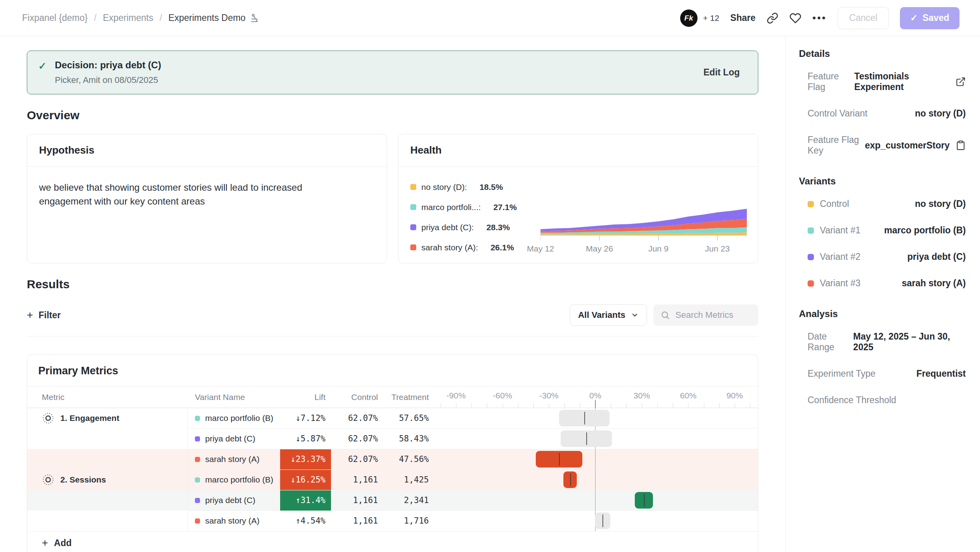 The height and width of the screenshot is (552, 980). What do you see at coordinates (490, 18) in the screenshot?
I see `top-bar: Fixpanel {demo} / Experiments / Experime…` at bounding box center [490, 18].